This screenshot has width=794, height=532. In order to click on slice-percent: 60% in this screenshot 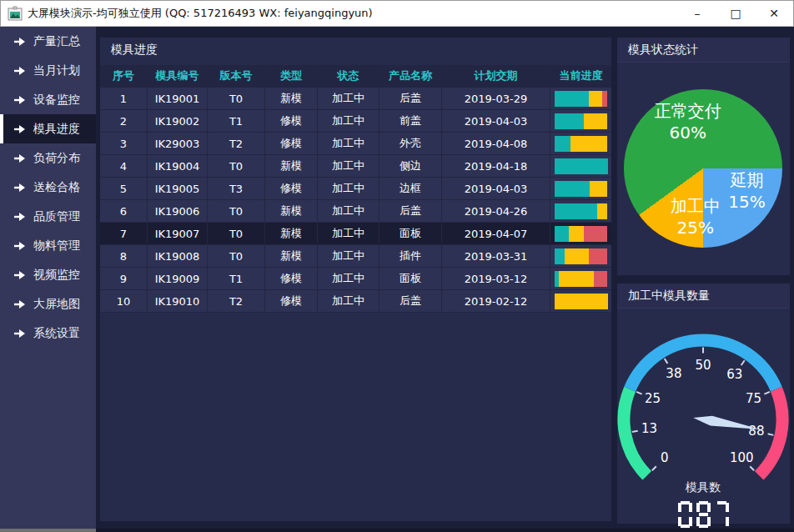, I will do `click(688, 133)`.